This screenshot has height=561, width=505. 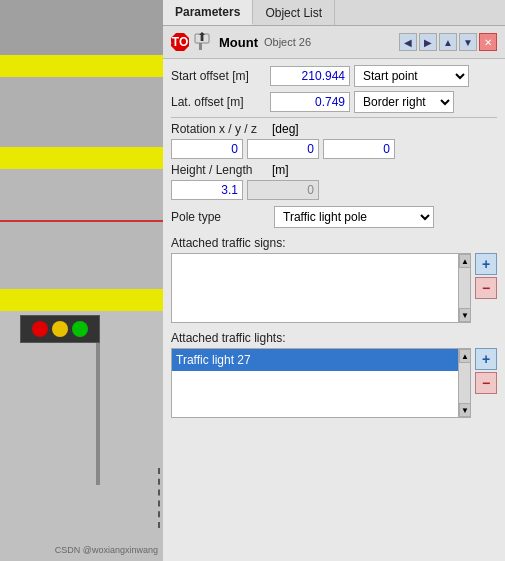 I want to click on nav-arrows: ◀ ▶ ▲ ▼ ✕, so click(x=448, y=42).